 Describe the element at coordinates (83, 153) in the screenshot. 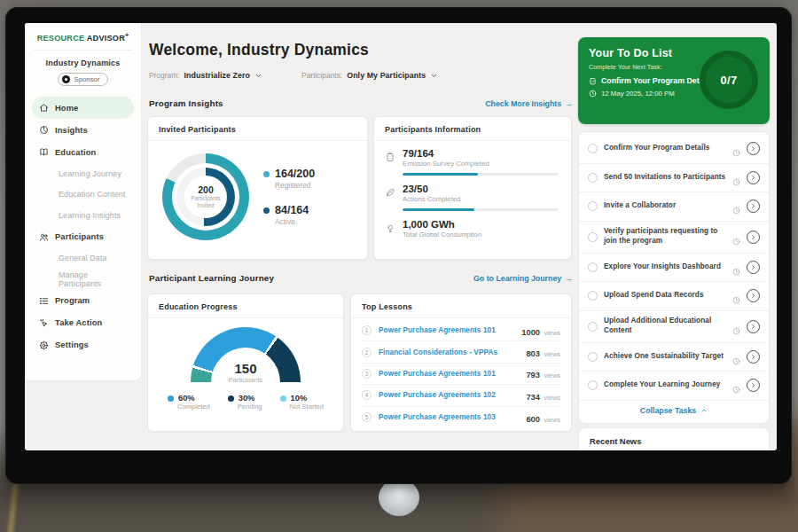

I see `sidebar-item-education: Education` at that location.